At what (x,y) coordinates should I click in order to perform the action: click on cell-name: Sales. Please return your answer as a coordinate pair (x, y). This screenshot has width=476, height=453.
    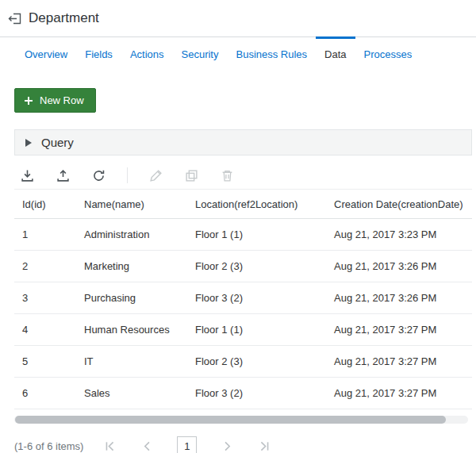
    Looking at the image, I should click on (135, 393).